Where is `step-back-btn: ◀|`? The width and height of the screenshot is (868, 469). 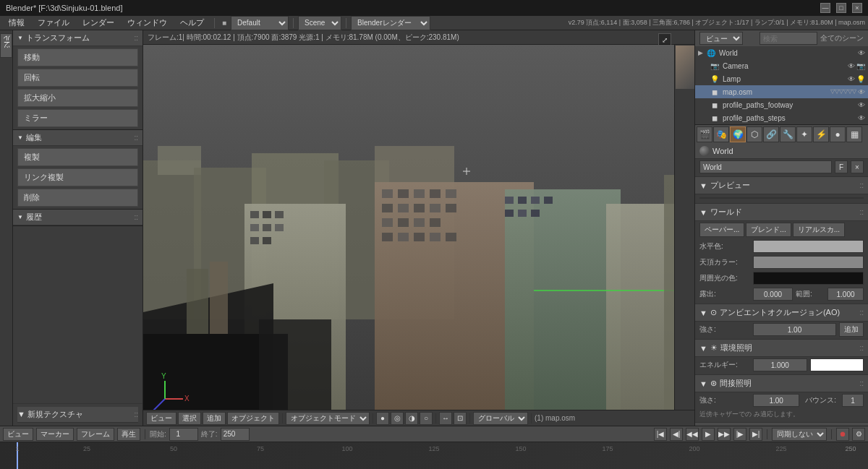
step-back-btn: ◀| is located at coordinates (676, 434).